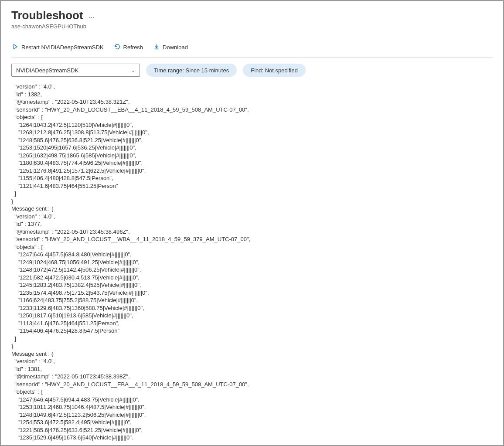 The width and height of the screenshot is (504, 446). What do you see at coordinates (47, 16) in the screenshot?
I see `page-title: Troubleshoot` at bounding box center [47, 16].